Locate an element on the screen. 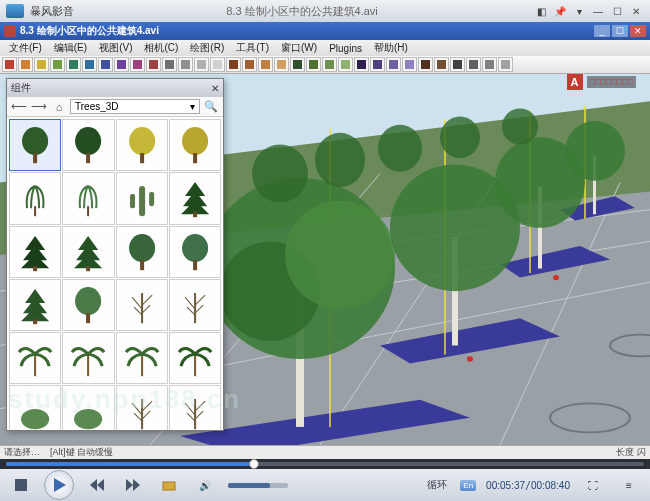  close-icon: ✕ is located at coordinates (636, 11).